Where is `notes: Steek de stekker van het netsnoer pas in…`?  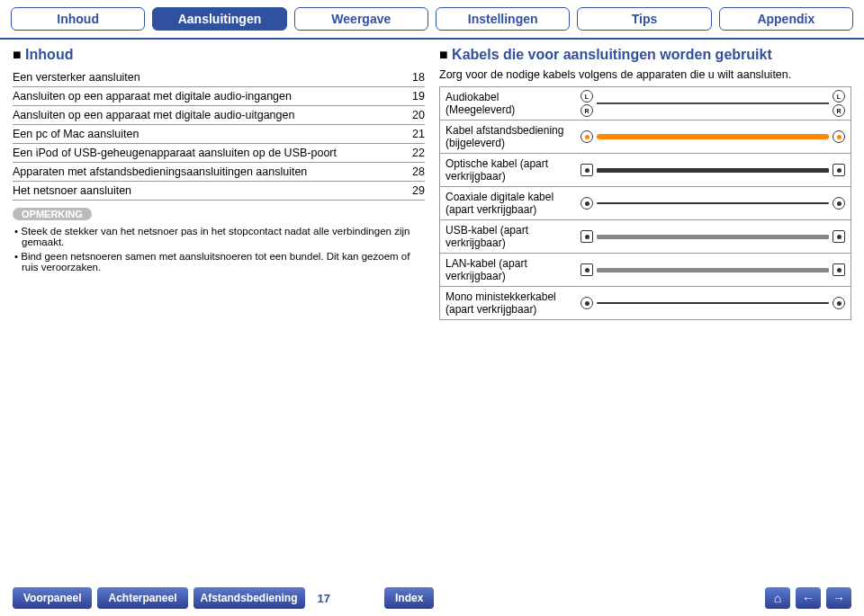
notes: Steek de stekker van het netsnoer pas in… is located at coordinates (219, 249).